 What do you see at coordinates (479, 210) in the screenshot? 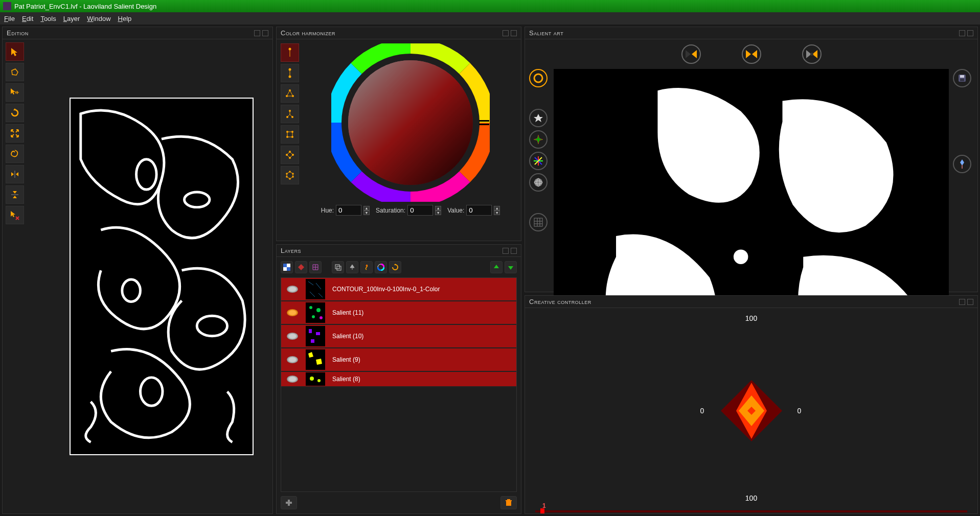
I see `value-input` at bounding box center [479, 210].